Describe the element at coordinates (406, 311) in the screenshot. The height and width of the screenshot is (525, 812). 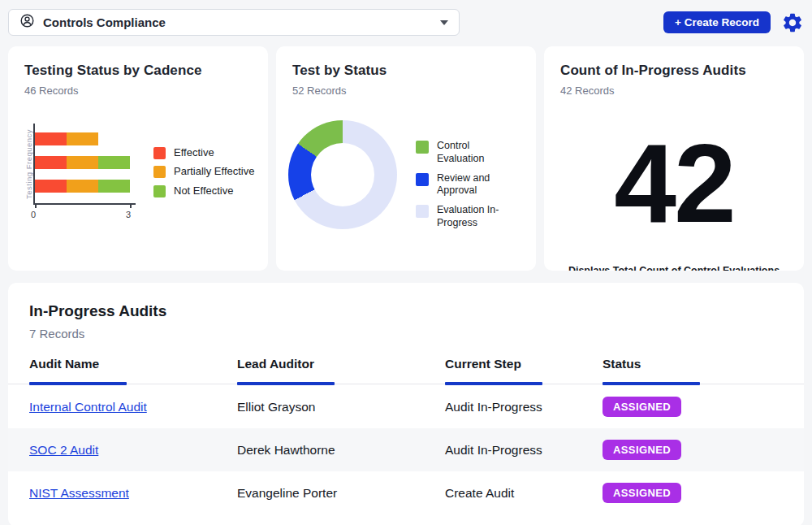
I see `table-title: In-Progress Audits` at that location.